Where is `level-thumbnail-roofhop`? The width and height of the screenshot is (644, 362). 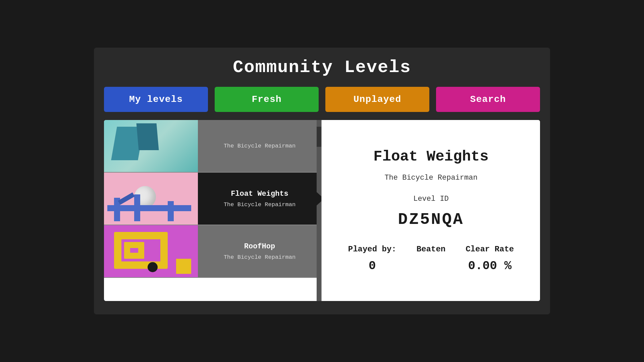
level-thumbnail-roofhop is located at coordinates (151, 251).